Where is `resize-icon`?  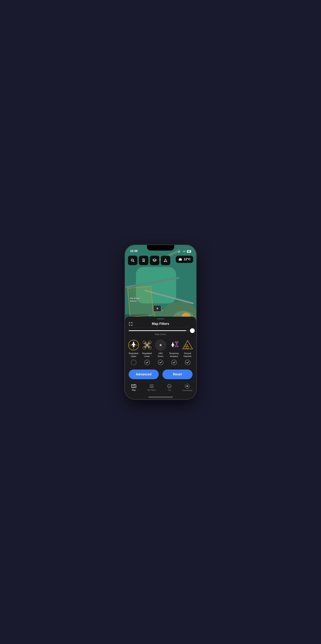 resize-icon is located at coordinates (131, 324).